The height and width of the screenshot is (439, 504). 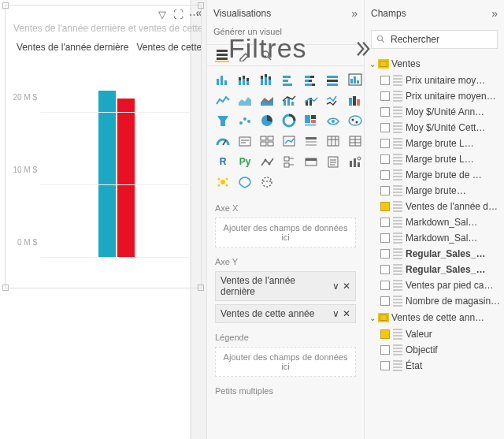 What do you see at coordinates (244, 55) in the screenshot?
I see `format-tab` at bounding box center [244, 55].